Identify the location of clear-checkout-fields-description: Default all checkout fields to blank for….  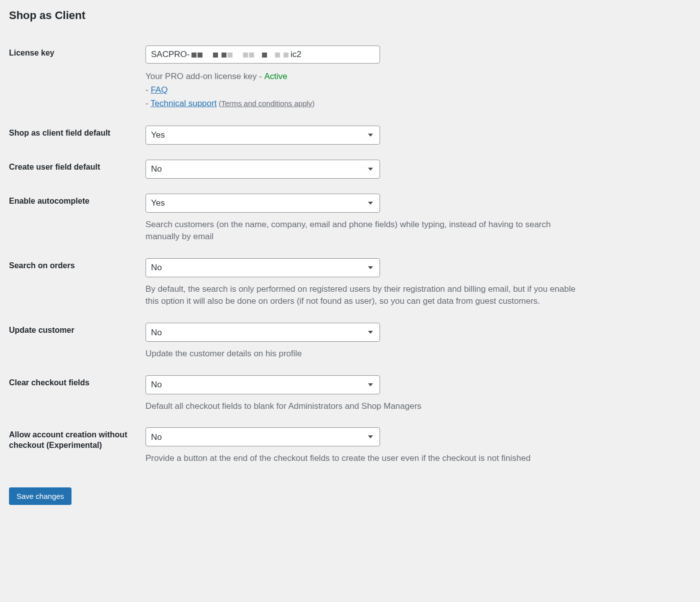
(363, 406).